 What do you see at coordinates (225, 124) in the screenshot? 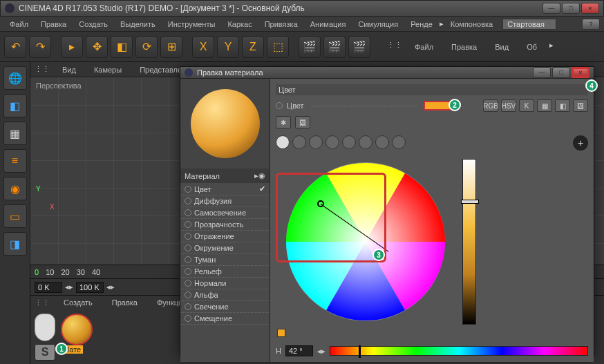
I see `material-preview` at bounding box center [225, 124].